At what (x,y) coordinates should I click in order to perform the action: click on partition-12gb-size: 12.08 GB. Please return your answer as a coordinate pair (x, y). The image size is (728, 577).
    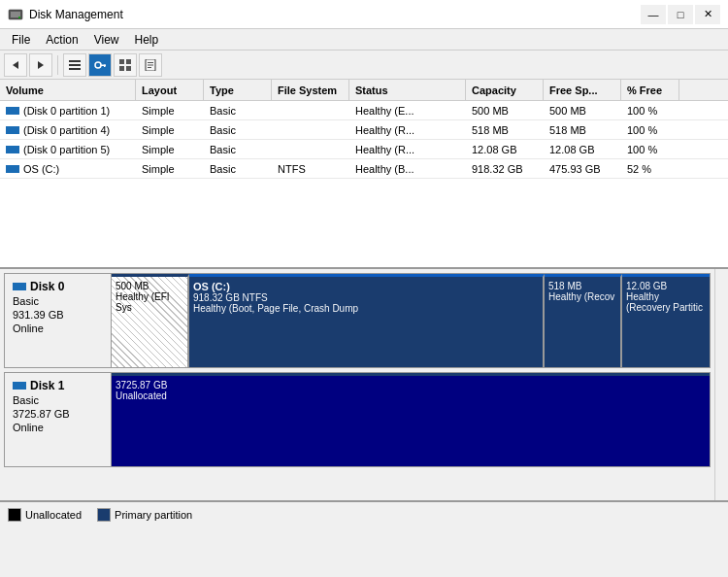
    Looking at the image, I should click on (666, 286).